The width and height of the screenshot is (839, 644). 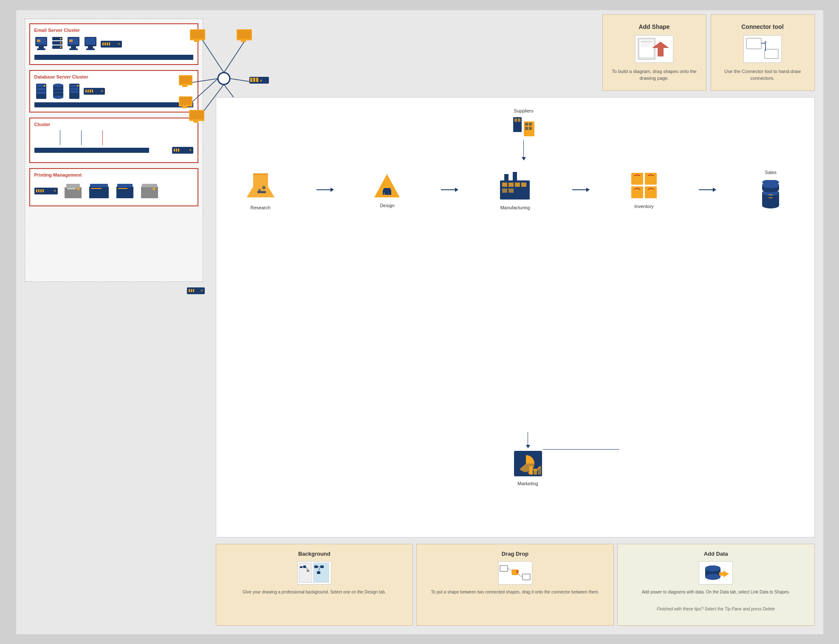 I want to click on simple-cluster: Cluster ✕, so click(x=114, y=140).